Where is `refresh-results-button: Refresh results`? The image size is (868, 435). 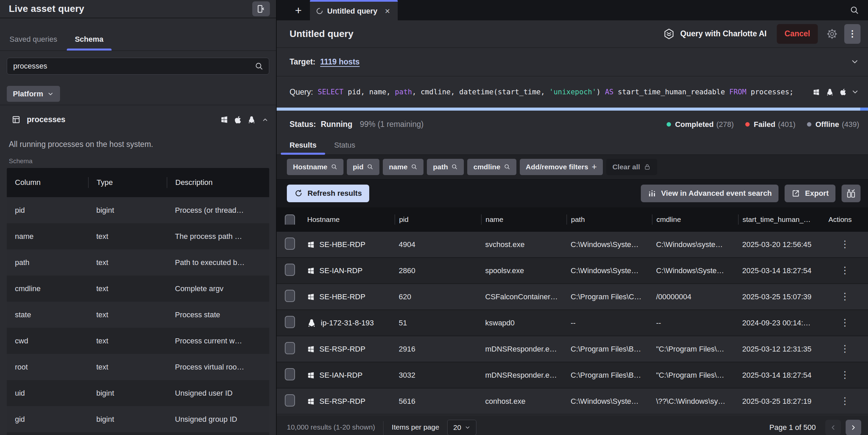 refresh-results-button: Refresh results is located at coordinates (328, 193).